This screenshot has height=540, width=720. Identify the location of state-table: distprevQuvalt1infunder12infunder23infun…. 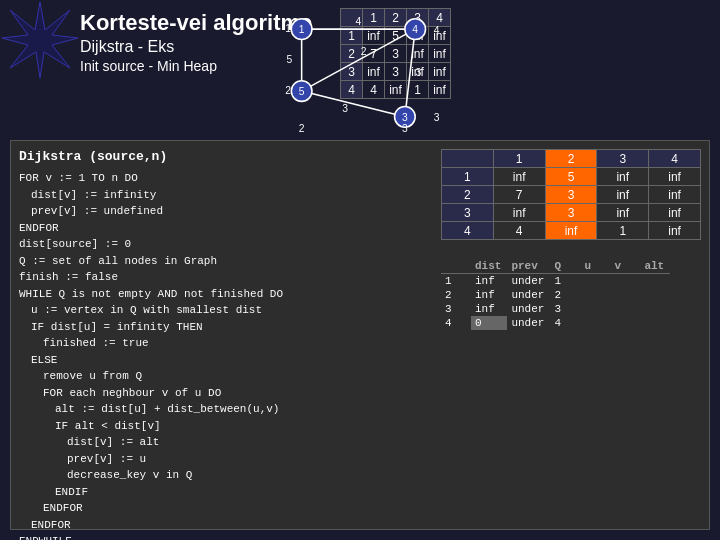
(571, 294).